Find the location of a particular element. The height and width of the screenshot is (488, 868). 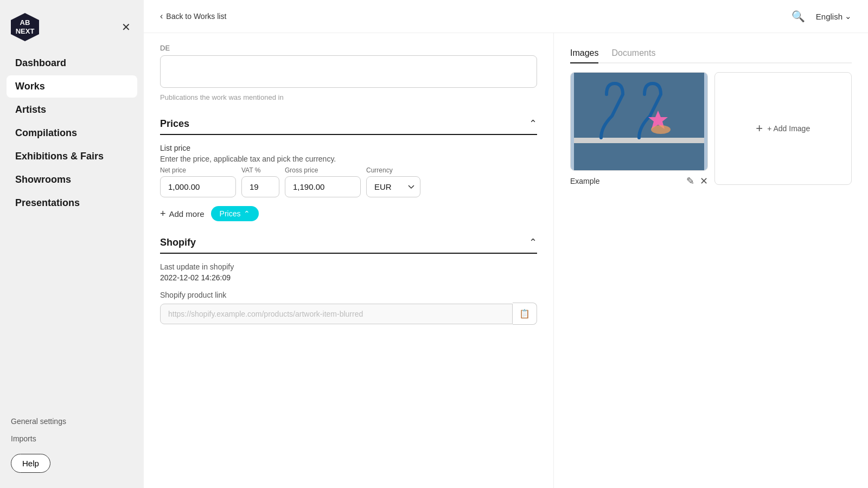

sidebar-item-works: Works is located at coordinates (72, 87).